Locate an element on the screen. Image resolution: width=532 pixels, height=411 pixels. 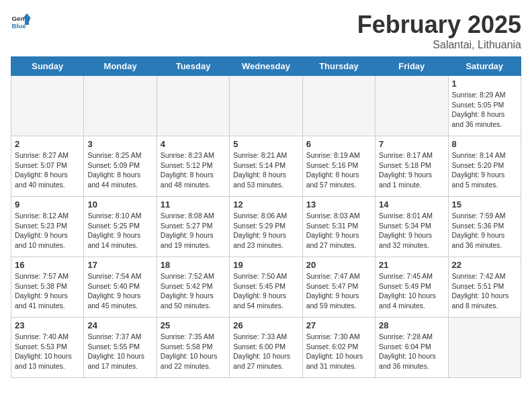
day-number: 21 is located at coordinates (411, 265).